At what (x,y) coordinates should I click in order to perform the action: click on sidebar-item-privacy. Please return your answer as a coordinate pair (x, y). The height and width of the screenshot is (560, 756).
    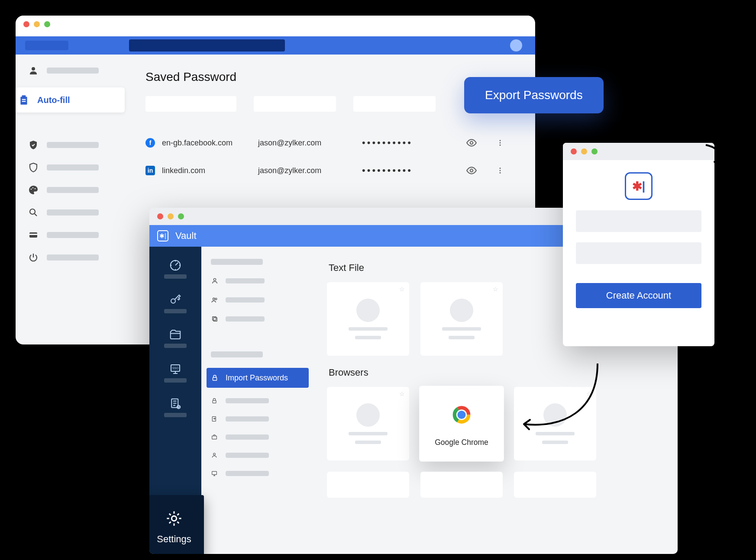
    Looking at the image, I should click on (72, 167).